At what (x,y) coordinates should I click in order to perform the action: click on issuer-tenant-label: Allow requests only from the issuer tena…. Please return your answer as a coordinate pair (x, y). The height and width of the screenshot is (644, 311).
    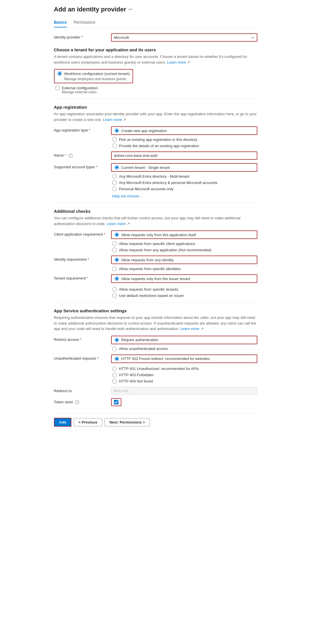
    Looking at the image, I should click on (153, 279).